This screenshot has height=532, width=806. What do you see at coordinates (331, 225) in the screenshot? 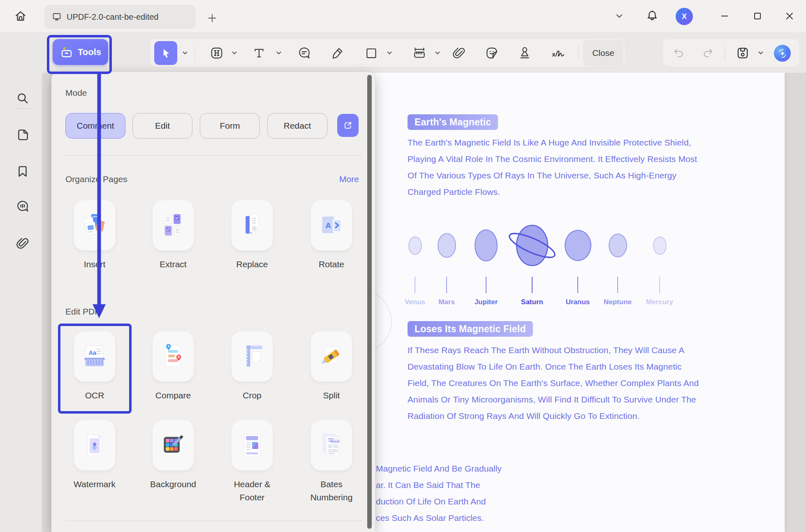
I see `rotate-pages-icon: A` at bounding box center [331, 225].